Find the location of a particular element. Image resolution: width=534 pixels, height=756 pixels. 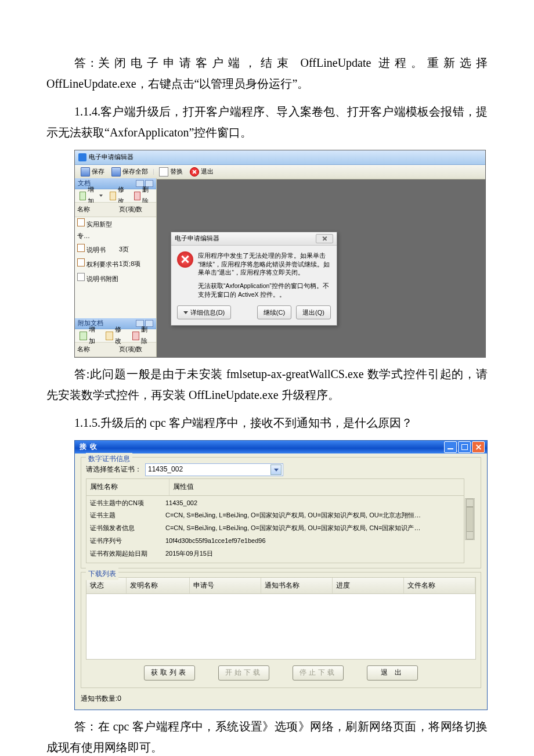

receive-title: 接收 is located at coordinates (90, 447).